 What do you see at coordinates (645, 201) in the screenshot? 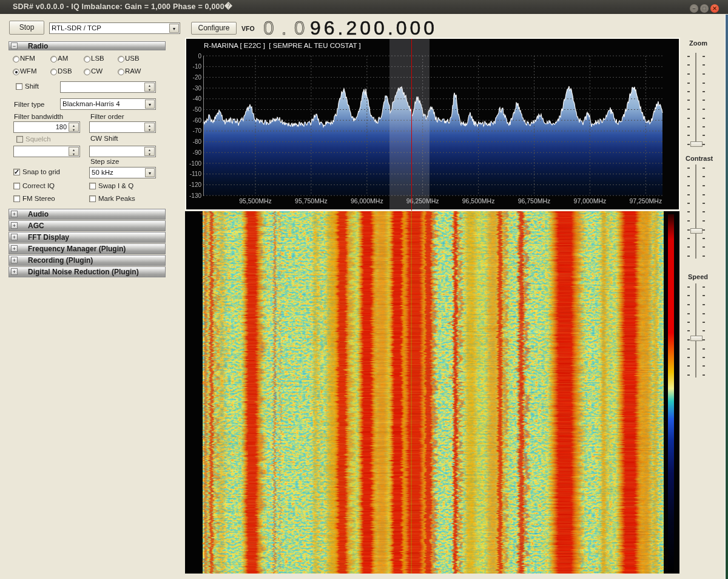
I see `svg-text: 97,250MHz` at bounding box center [645, 201].